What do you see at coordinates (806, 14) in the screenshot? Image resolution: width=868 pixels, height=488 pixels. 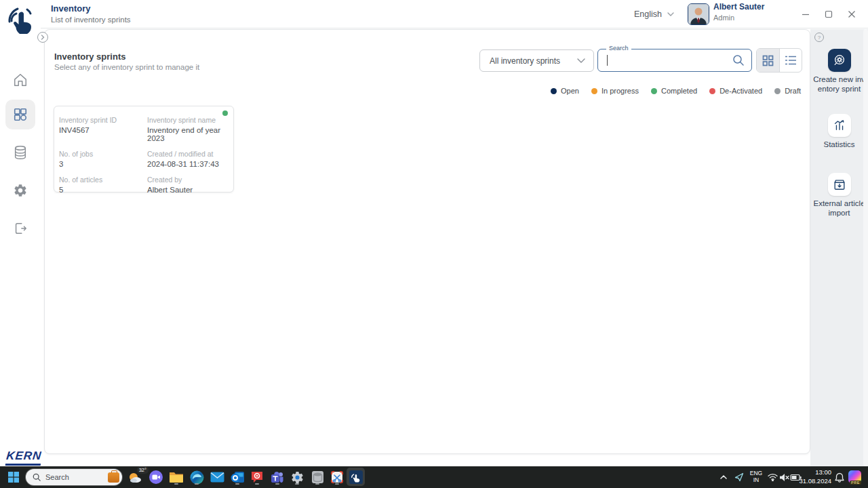 I see `minimize-button` at bounding box center [806, 14].